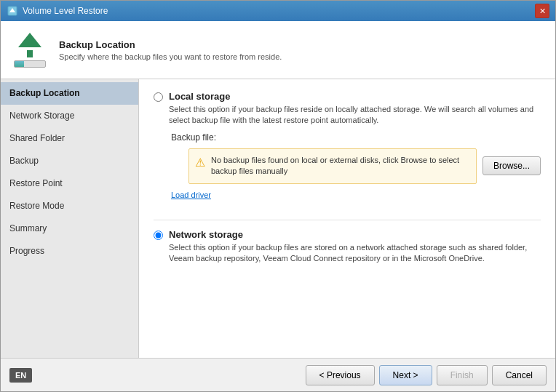 The height and width of the screenshot is (392, 556). What do you see at coordinates (333, 166) in the screenshot?
I see `warning-box: ⚠ No backup files found on local or exte…` at bounding box center [333, 166].